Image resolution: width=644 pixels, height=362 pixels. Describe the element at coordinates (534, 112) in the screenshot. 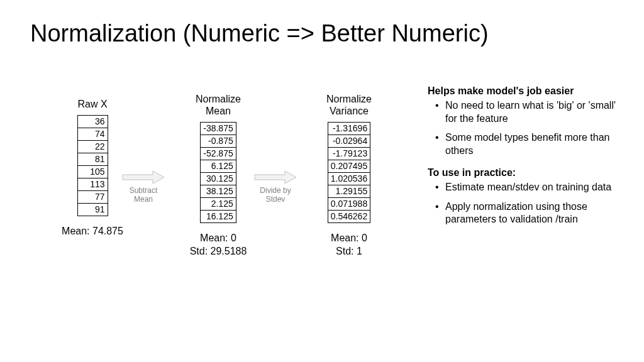

I see `bullet: No need to learn what is 'big' or 'small…` at that location.